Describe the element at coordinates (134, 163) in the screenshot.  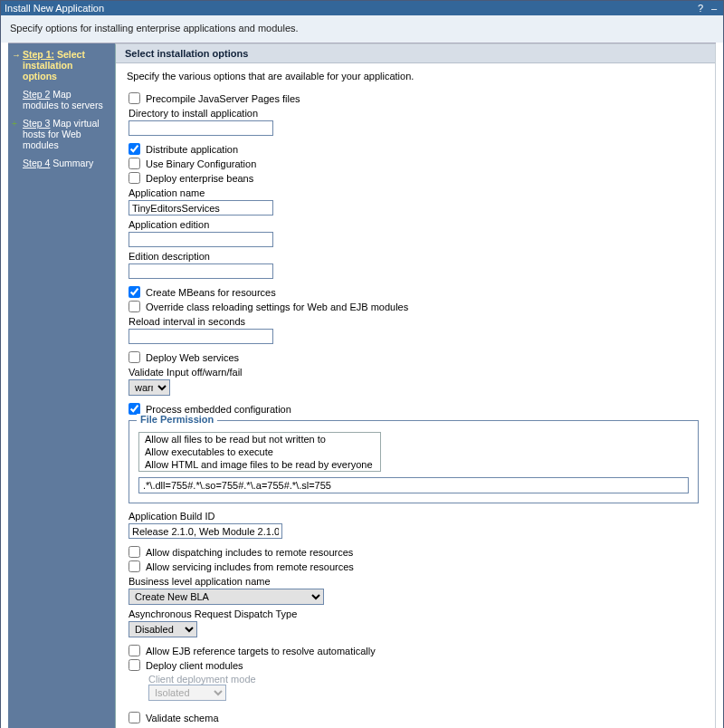
I see `use-binary-checkbox` at that location.